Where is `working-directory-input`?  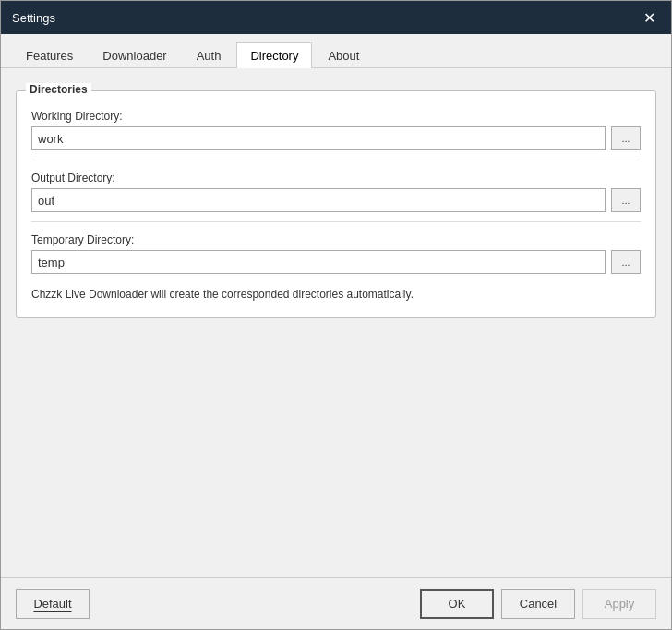 working-directory-input is located at coordinates (318, 138).